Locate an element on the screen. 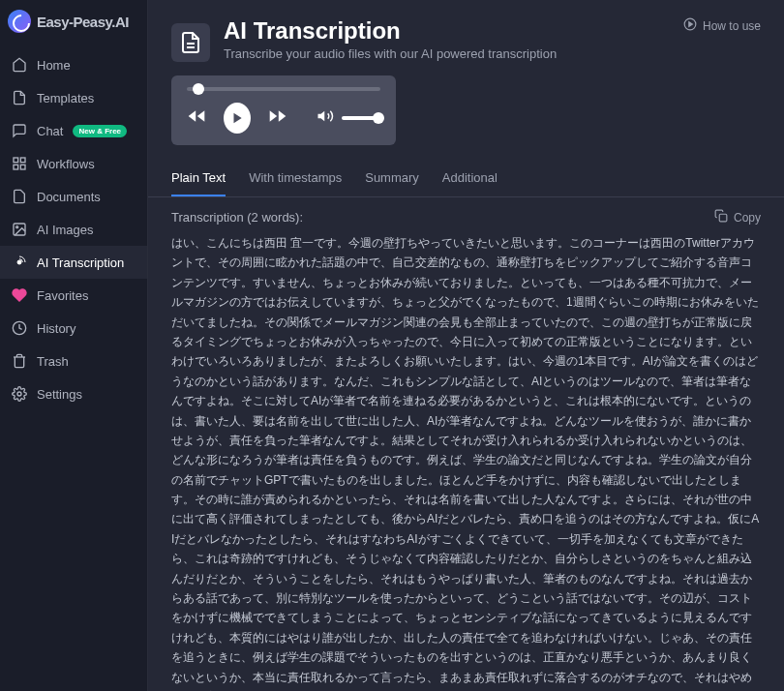  player-controls is located at coordinates (284, 118).